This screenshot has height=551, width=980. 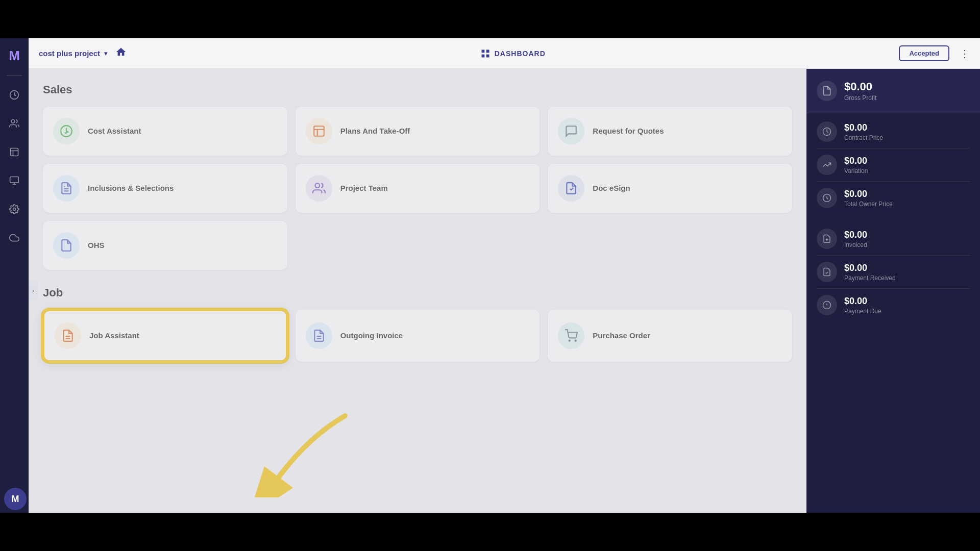 I want to click on project-team-card: Project Team, so click(x=418, y=188).